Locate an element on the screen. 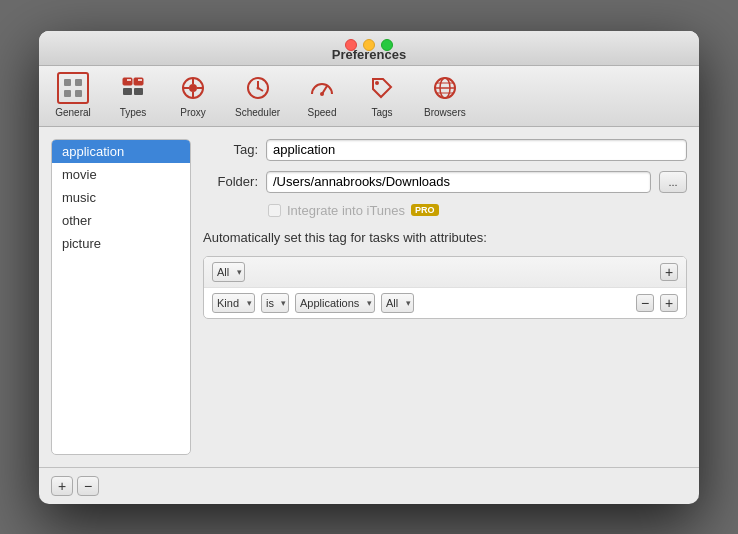 Image resolution: width=738 pixels, height=534 pixels. tags-icon is located at coordinates (382, 88).